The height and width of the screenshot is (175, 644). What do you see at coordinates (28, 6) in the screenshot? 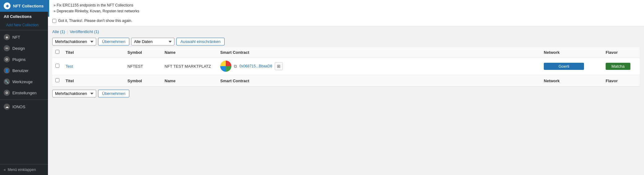
I see `sidebar-title: NFT Collections` at bounding box center [28, 6].